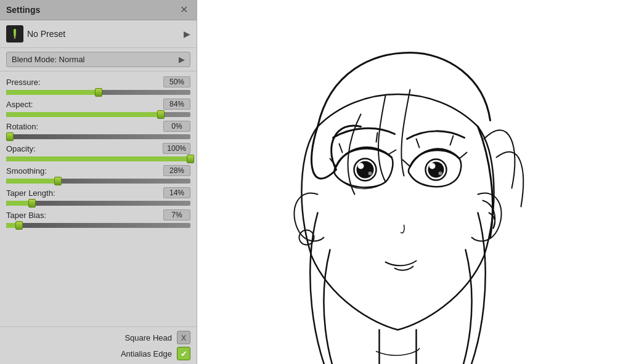 The width and height of the screenshot is (623, 364). I want to click on slider-label: Opacity:, so click(21, 149).